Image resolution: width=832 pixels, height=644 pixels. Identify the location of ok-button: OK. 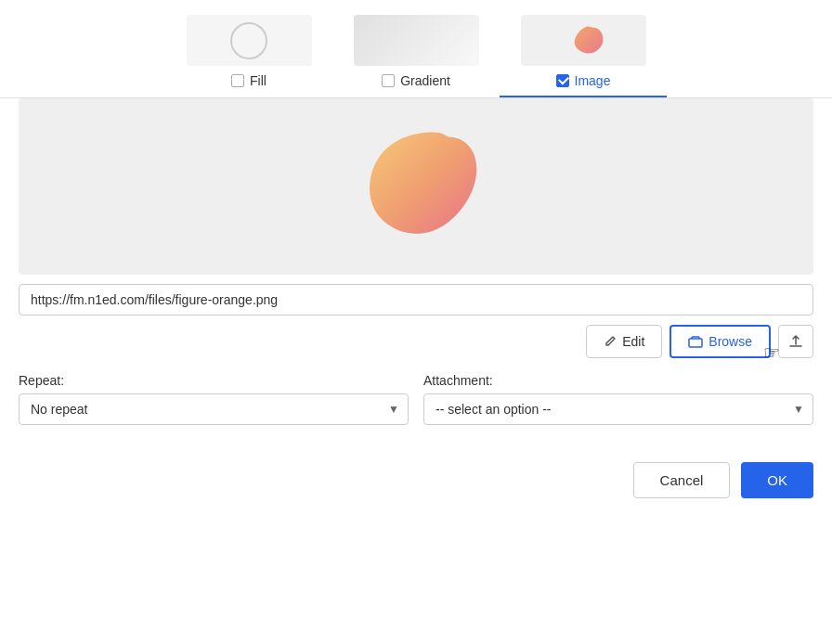
(777, 481).